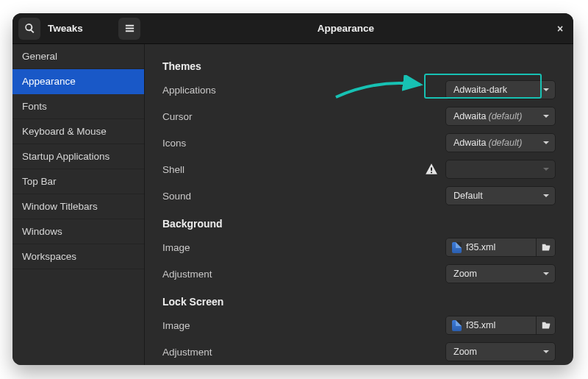  I want to click on label-bg-image: Image, so click(236, 247).